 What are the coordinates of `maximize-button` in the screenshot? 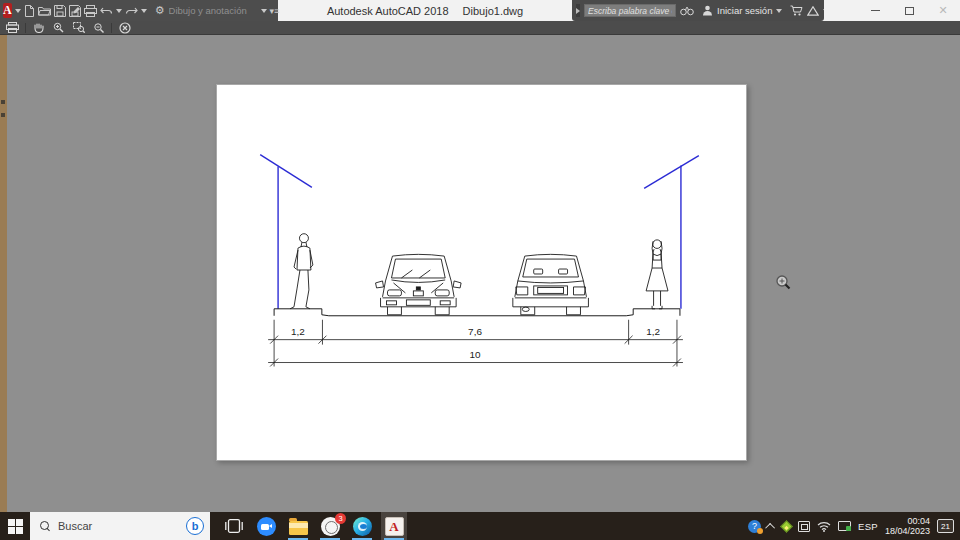 It's located at (909, 10).